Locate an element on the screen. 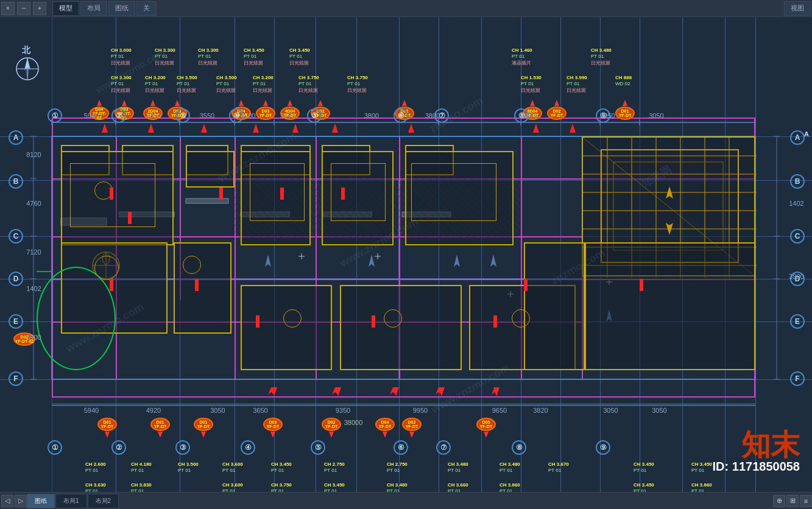  axis-bot-4: ④ is located at coordinates (248, 448).